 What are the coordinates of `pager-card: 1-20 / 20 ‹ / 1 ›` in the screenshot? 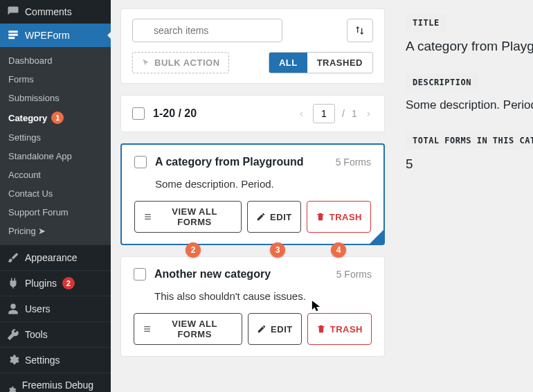 It's located at (253, 114).